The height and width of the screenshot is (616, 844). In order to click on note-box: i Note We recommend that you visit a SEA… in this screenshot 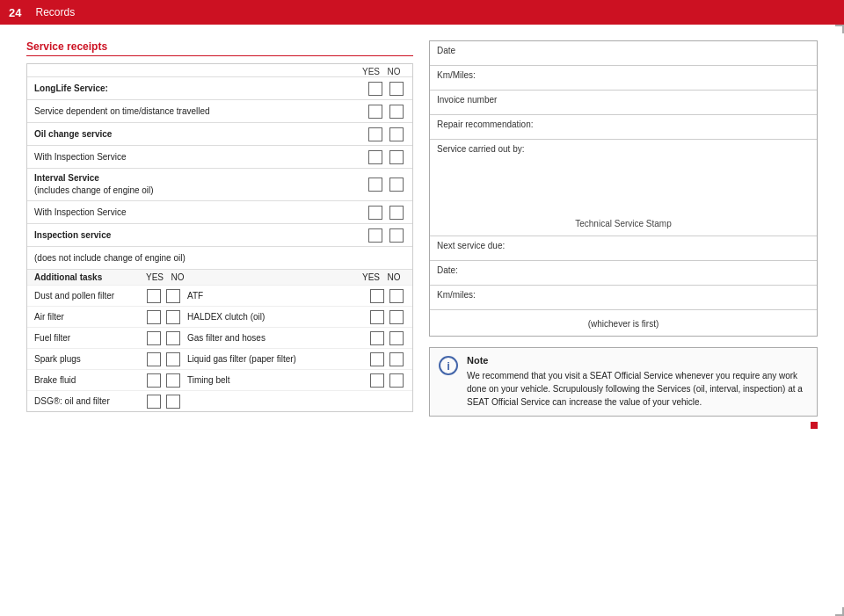, I will do `click(623, 381)`.